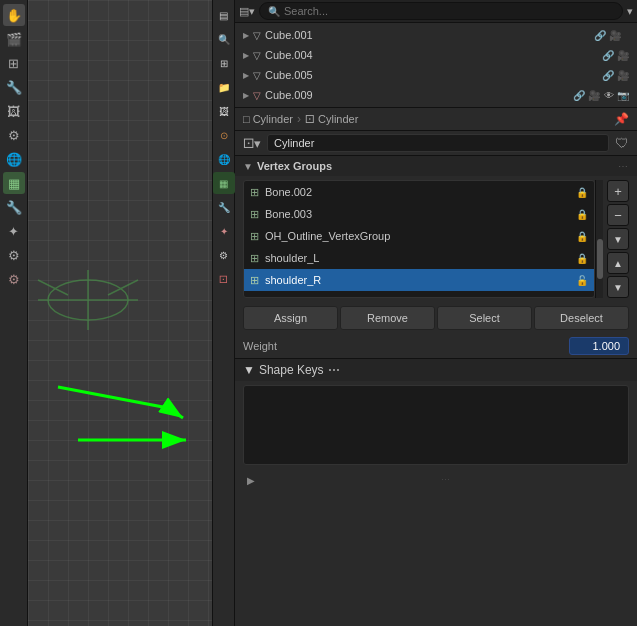  I want to click on toolbar-grid-icon: ⊞, so click(14, 63).